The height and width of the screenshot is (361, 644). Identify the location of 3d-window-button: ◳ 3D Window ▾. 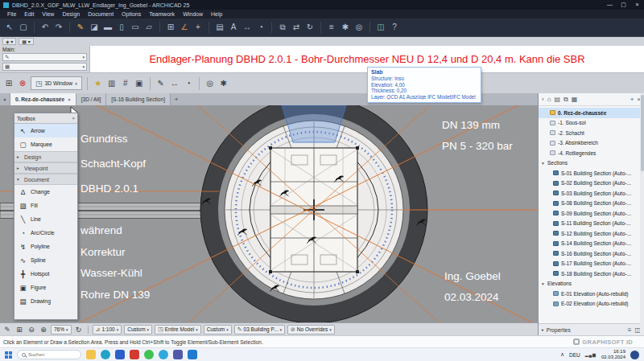
(56, 84).